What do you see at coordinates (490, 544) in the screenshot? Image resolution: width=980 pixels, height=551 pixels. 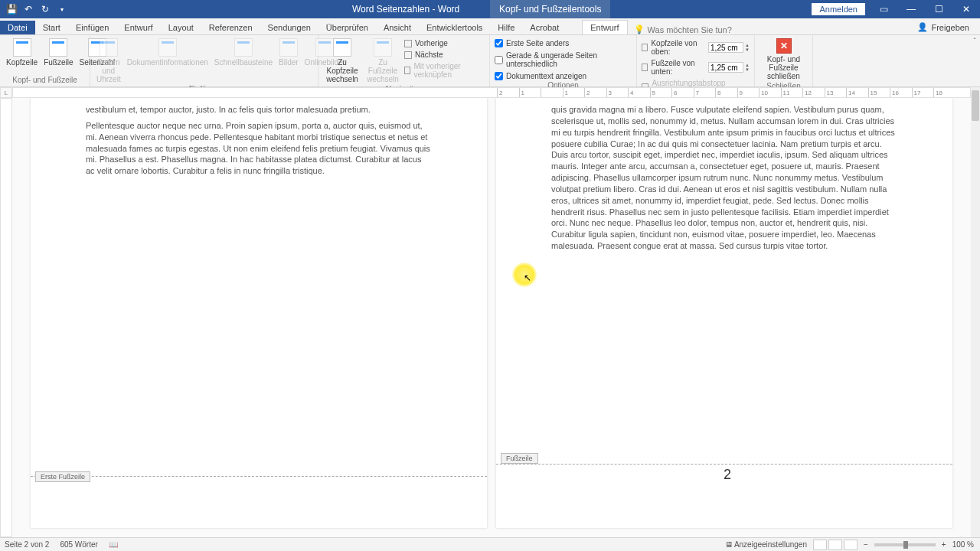 I see `status-bar: Seite 2 von 2 605 Wörter 📖 🖥 Anzeigeeins…` at bounding box center [490, 544].